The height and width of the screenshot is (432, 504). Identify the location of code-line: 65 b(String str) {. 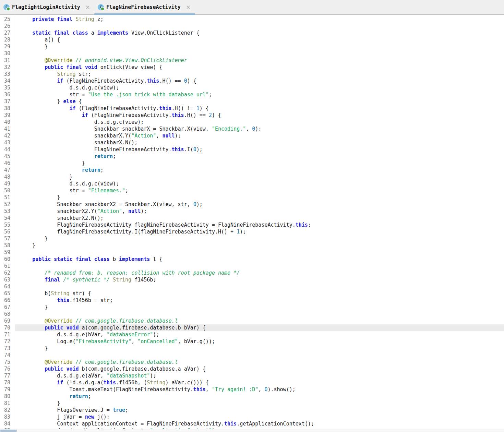
(252, 293).